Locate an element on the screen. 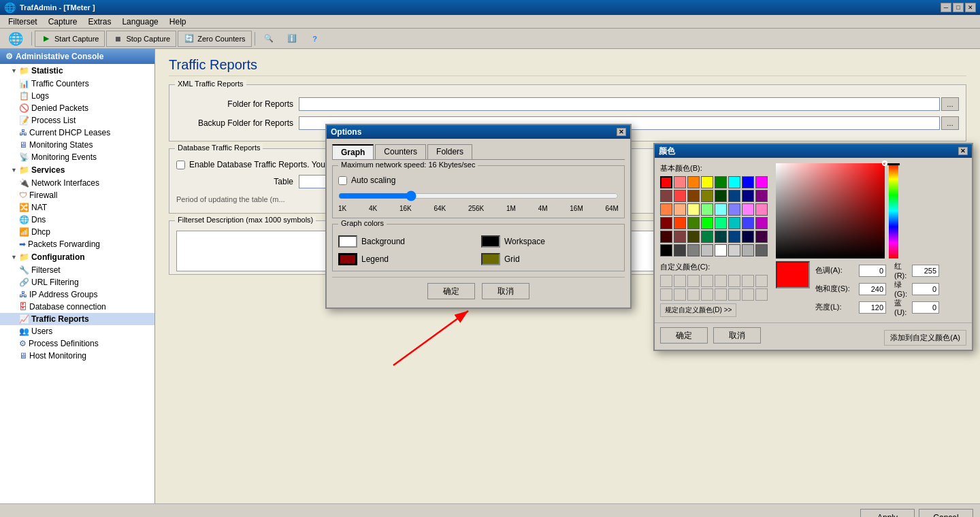  grid-swatch is located at coordinates (491, 259).